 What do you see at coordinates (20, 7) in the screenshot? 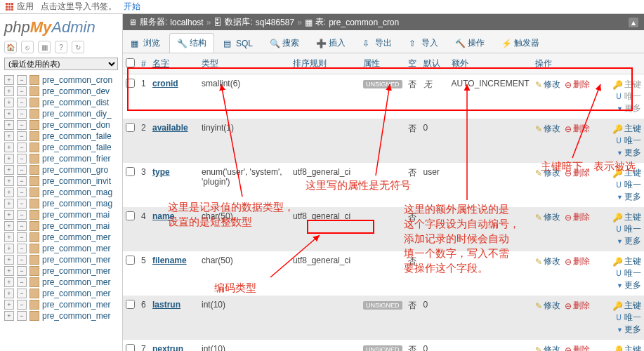
I see `apps-button: 应用` at bounding box center [20, 7].